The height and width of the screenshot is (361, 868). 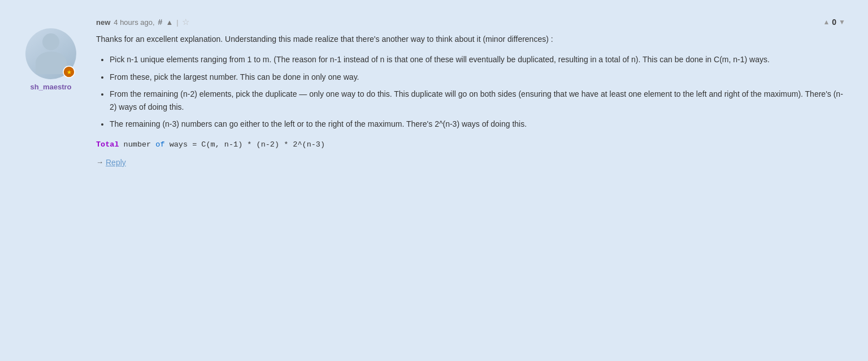 I want to click on meta-time: 4 hours ago,, so click(x=134, y=23).